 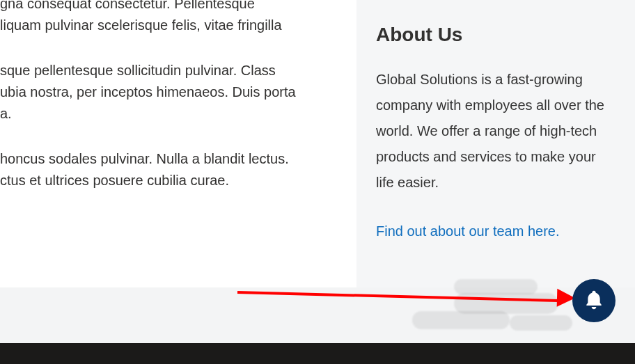 I want to click on body-text-line: gna consequat consectetur. Pellentesque …, so click(x=170, y=18).